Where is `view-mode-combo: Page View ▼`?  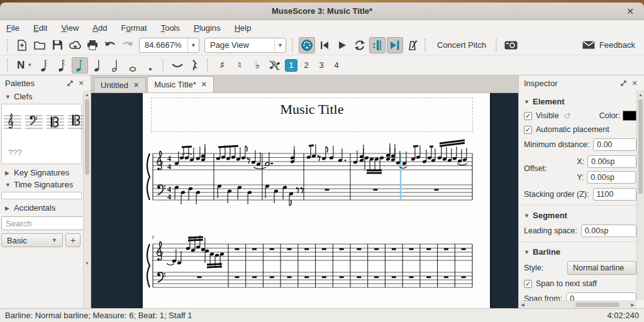
view-mode-combo: Page View ▼ is located at coordinates (245, 45).